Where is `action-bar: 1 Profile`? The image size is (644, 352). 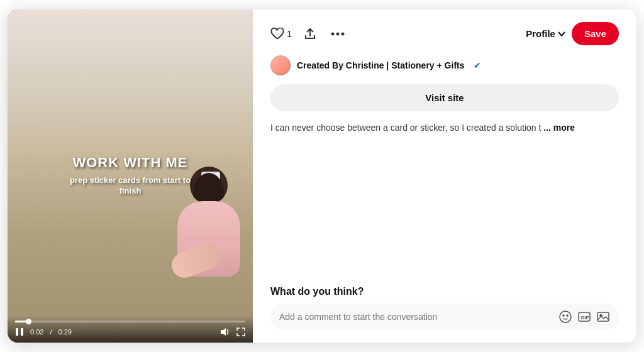
action-bar: 1 Profile is located at coordinates (445, 34).